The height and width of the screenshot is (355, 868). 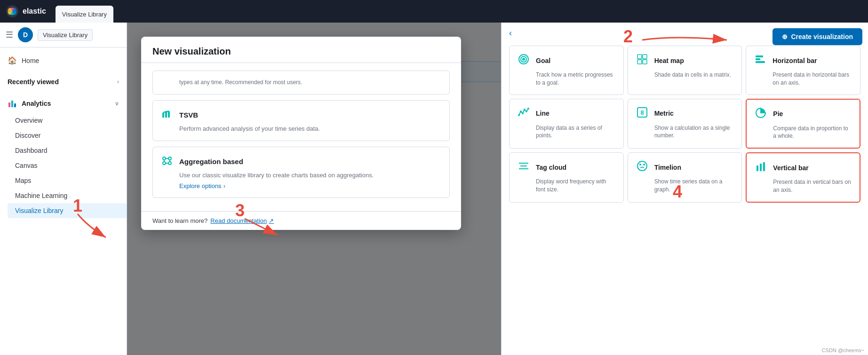 I want to click on goal-title: Goal, so click(x=543, y=61).